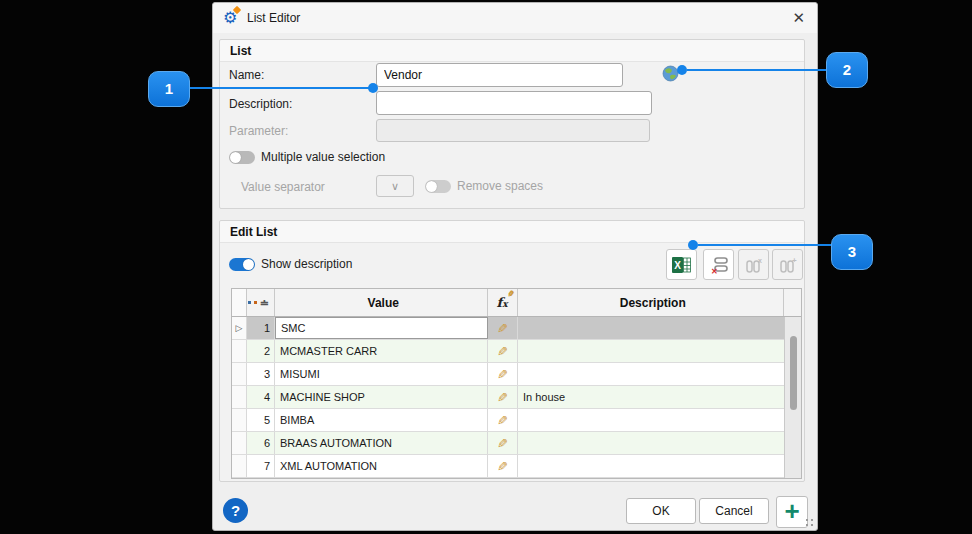  Describe the element at coordinates (242, 158) in the screenshot. I see `multiple-value-toggle` at that location.